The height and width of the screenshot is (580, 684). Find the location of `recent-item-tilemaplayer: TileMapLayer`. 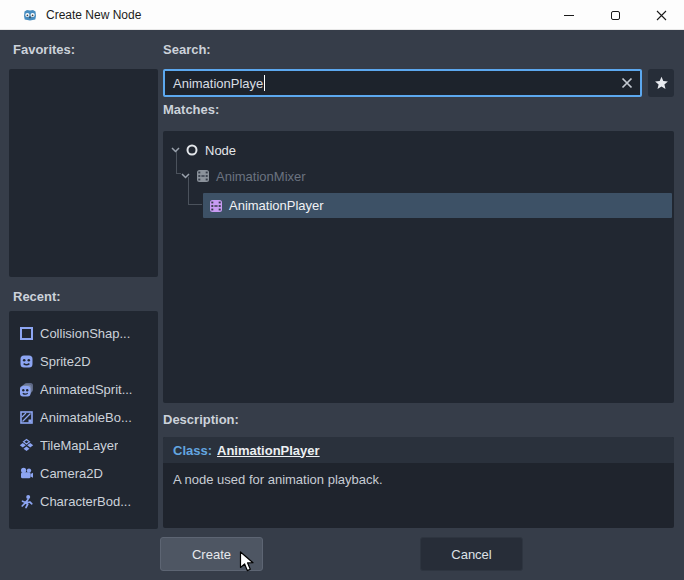

recent-item-tilemaplayer: TileMapLayer is located at coordinates (84, 445).